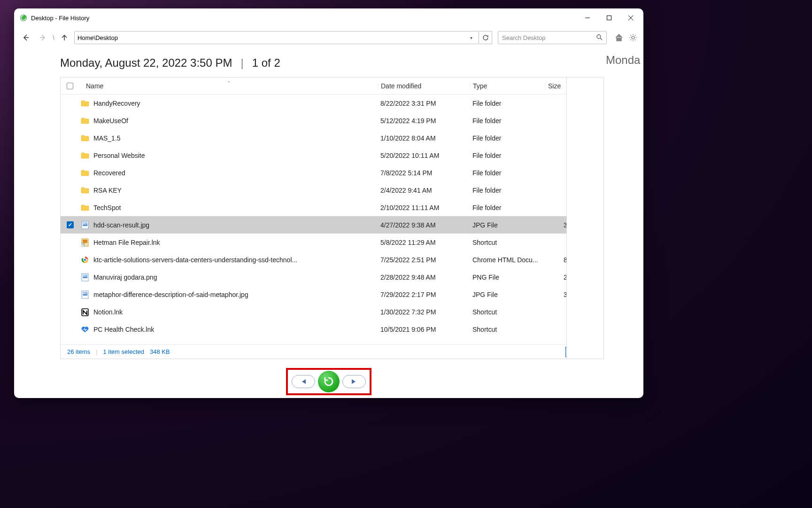 This screenshot has height=508, width=812. I want to click on file-modified: 2/28/2022 9:48 AM, so click(424, 277).